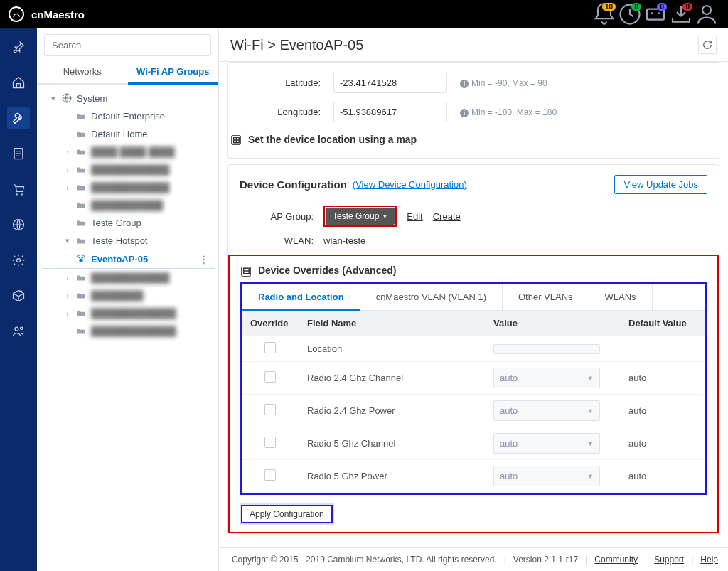 The height and width of the screenshot is (571, 728). Describe the element at coordinates (129, 98) in the screenshot. I see `tree-root-system: ▾ System` at that location.